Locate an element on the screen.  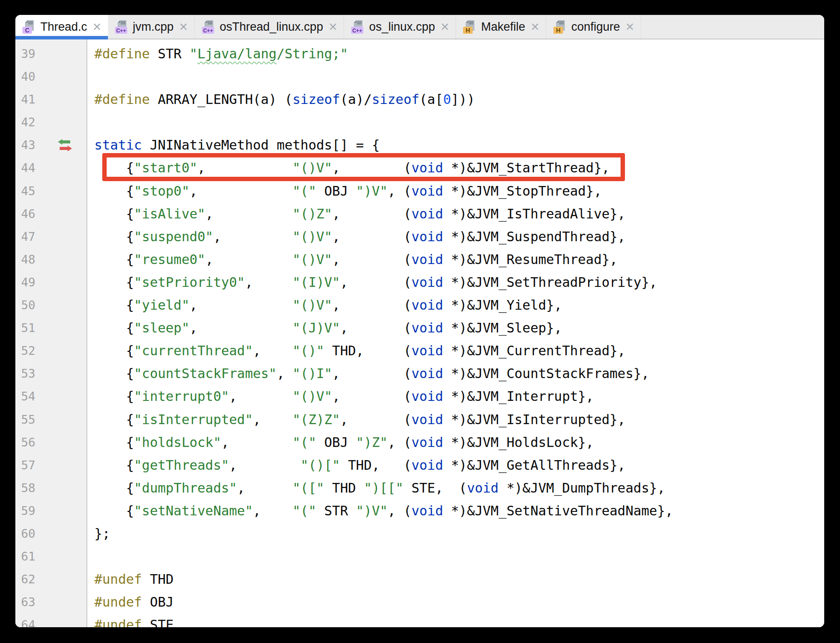
code-token: *)&JVM_DumpThreads}, is located at coordinates (582, 488).